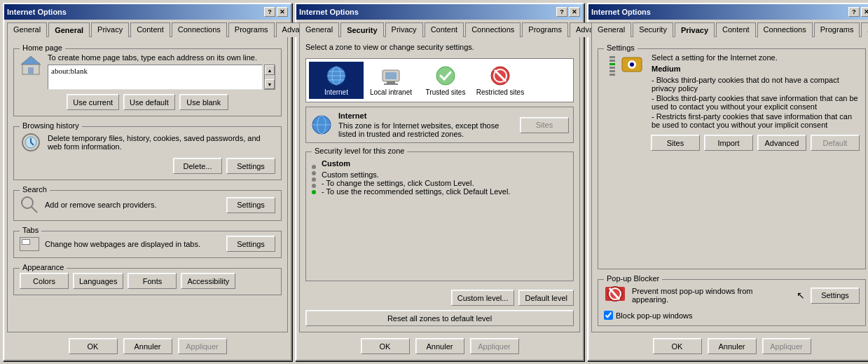 This screenshot has height=364, width=868. What do you see at coordinates (336, 80) in the screenshot?
I see `zone-internet: Internet` at bounding box center [336, 80].